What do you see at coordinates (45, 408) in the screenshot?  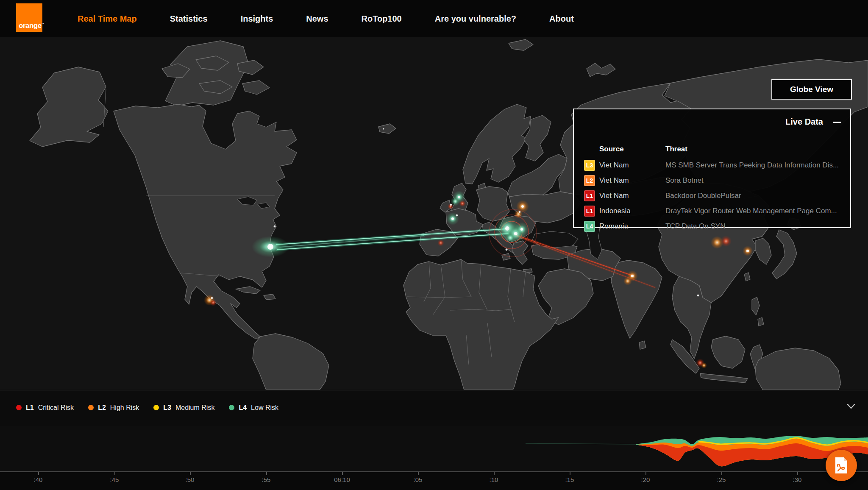 I see `legend-item-l1: L1Critical Risk` at bounding box center [45, 408].